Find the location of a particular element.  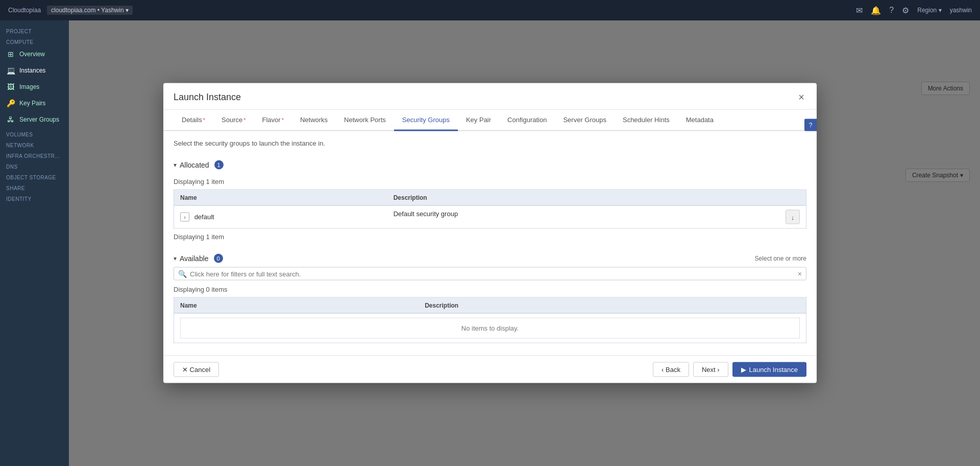

search-icon: 🔍 is located at coordinates (183, 274).